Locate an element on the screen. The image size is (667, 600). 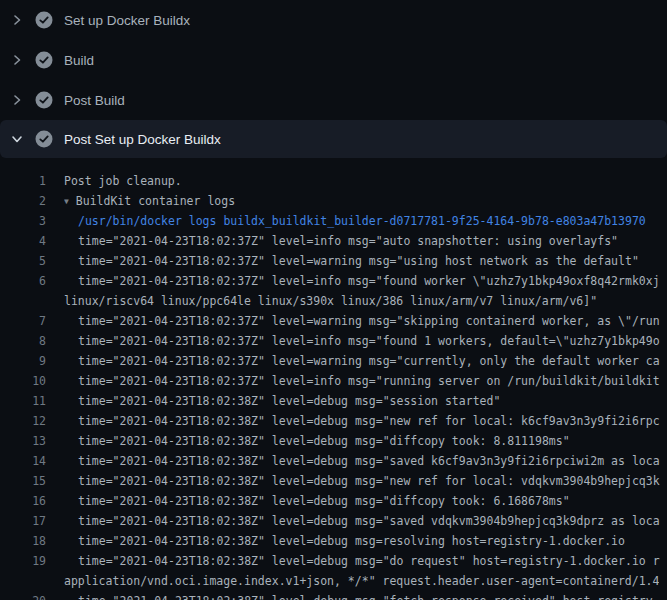
log-line: 3 ▼/usr/bin/docker logs buildx_buildkit_… is located at coordinates (334, 221).